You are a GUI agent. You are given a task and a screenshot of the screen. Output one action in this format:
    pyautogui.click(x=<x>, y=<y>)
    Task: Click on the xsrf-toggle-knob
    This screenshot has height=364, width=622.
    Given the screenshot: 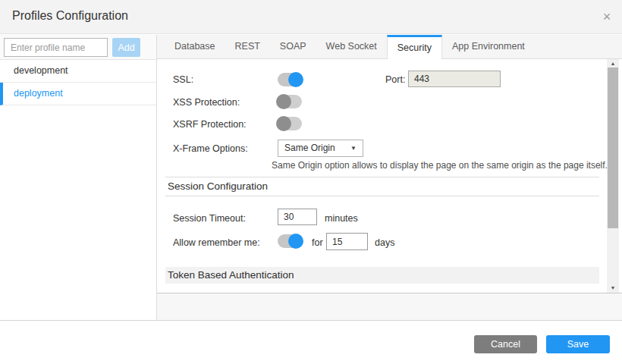 What is the action you would take?
    pyautogui.click(x=284, y=124)
    